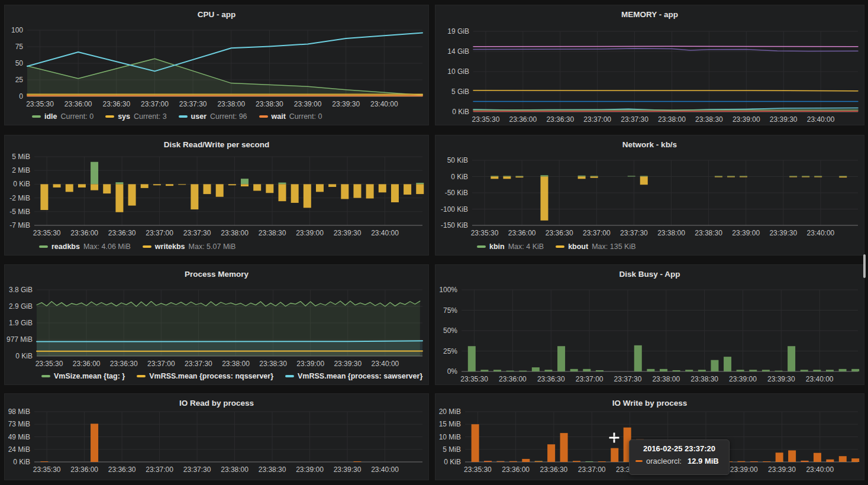 The height and width of the screenshot is (485, 868). Describe the element at coordinates (354, 376) in the screenshot. I see `legend-item: VmRSS.mean {process: sawserver}` at that location.